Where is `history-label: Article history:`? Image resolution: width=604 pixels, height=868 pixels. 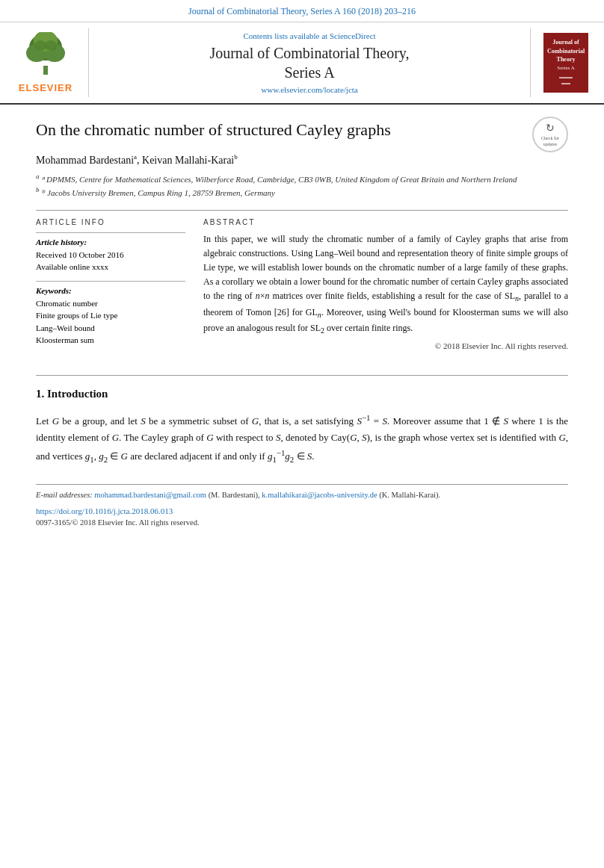 history-label: Article history: is located at coordinates (111, 242).